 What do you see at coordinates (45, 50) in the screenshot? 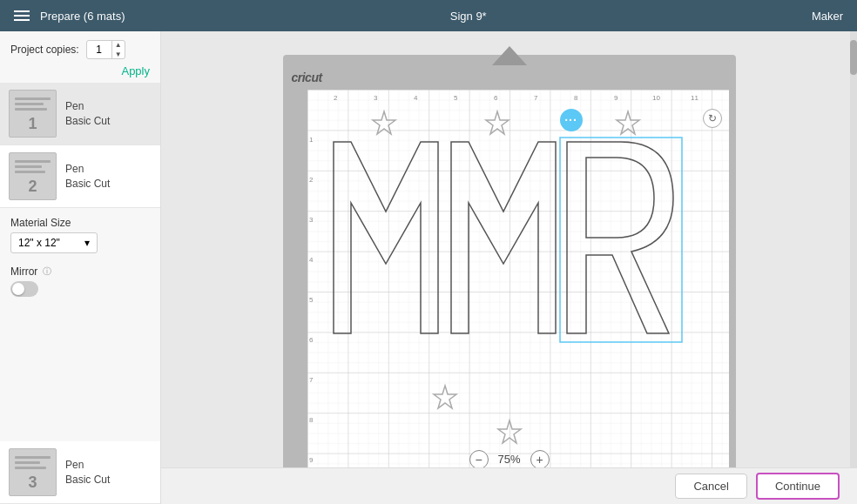
I see `copies-label: Project copies:` at bounding box center [45, 50].